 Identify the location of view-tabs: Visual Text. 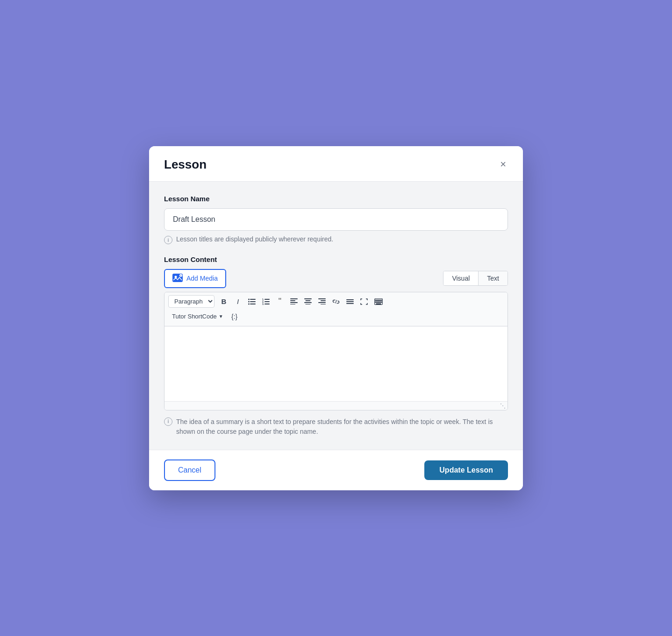
(476, 278).